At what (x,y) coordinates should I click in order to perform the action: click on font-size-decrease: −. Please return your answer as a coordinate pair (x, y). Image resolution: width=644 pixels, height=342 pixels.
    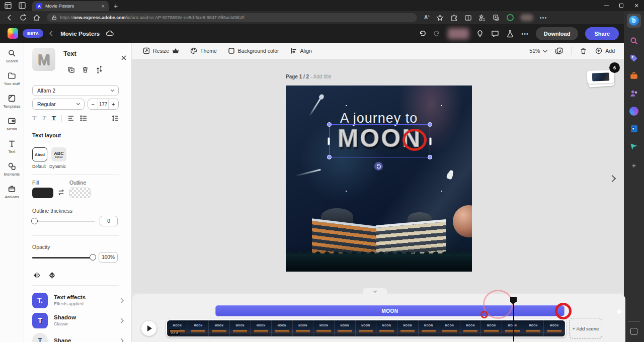
    Looking at the image, I should click on (93, 104).